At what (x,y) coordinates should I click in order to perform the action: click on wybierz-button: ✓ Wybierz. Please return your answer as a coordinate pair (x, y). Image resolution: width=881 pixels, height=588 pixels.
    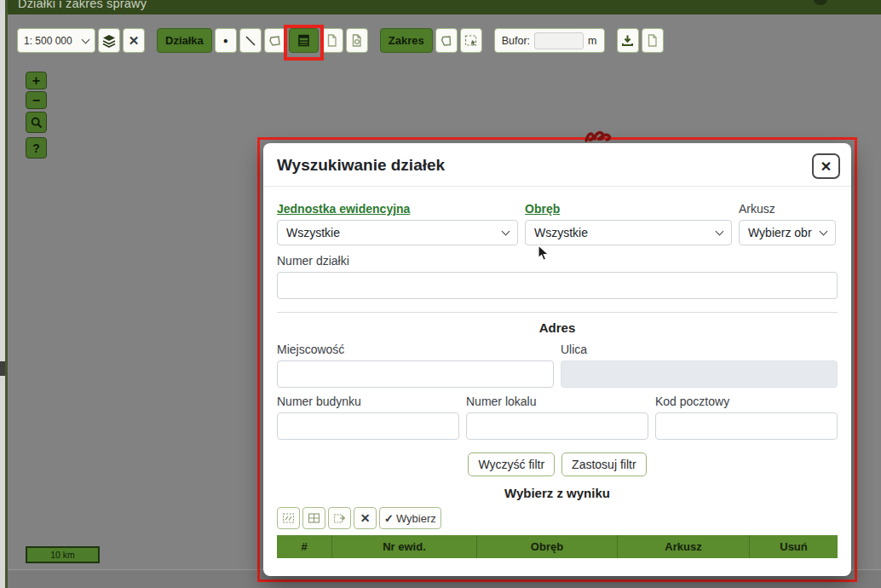
    Looking at the image, I should click on (411, 518).